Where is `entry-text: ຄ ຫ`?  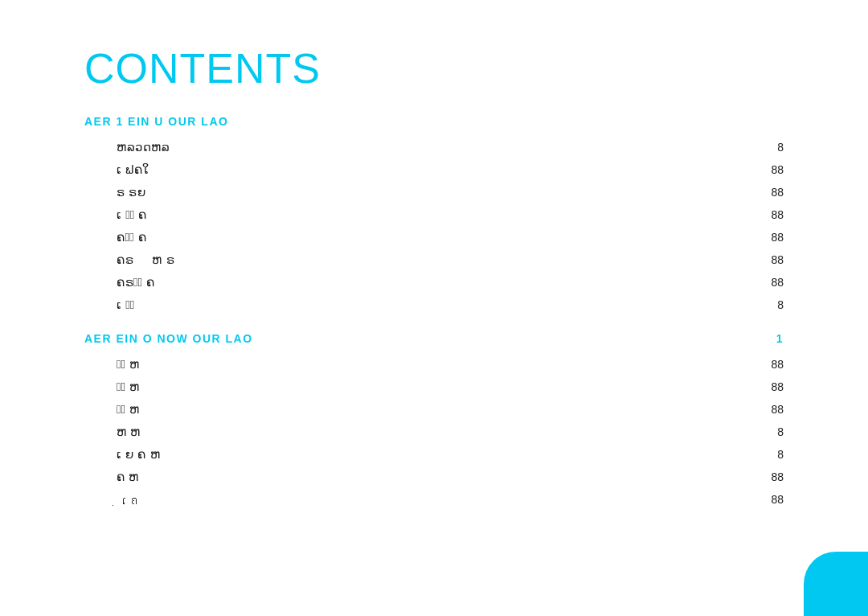
entry-text: ຄ ຫ is located at coordinates (128, 477).